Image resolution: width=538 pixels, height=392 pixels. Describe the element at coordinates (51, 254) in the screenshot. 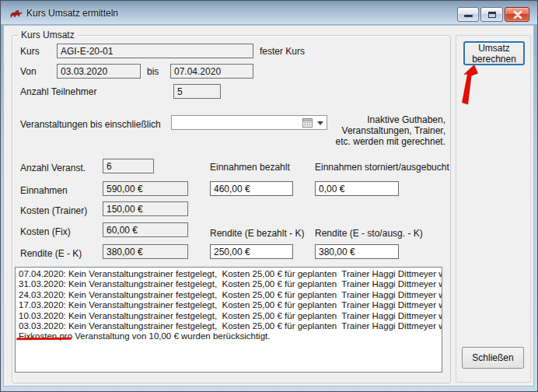

I see `rendite-ek-label: Rendite (E - K)` at that location.